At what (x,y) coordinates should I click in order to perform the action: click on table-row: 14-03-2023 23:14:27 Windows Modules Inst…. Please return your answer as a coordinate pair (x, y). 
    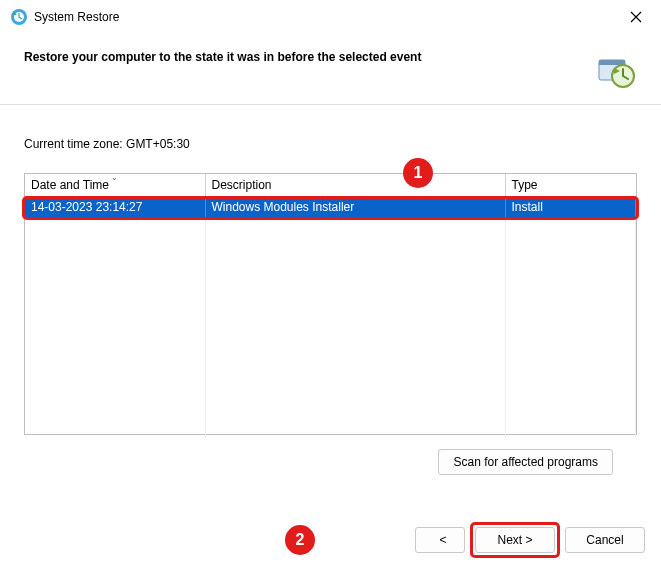
    Looking at the image, I should click on (330, 208).